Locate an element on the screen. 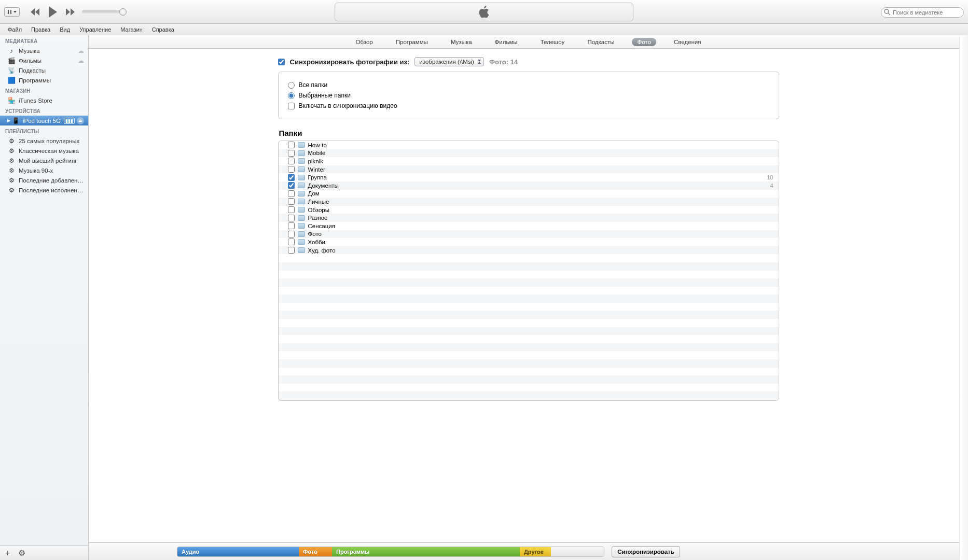 This screenshot has height=560, width=968. sidebar-item: 🟦Программы is located at coordinates (44, 80).